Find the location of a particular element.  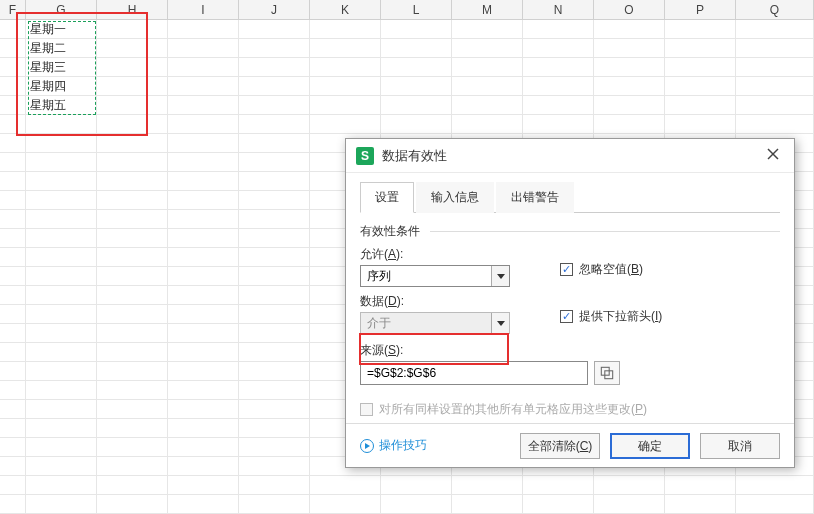

col-header-K: K is located at coordinates (346, 10).